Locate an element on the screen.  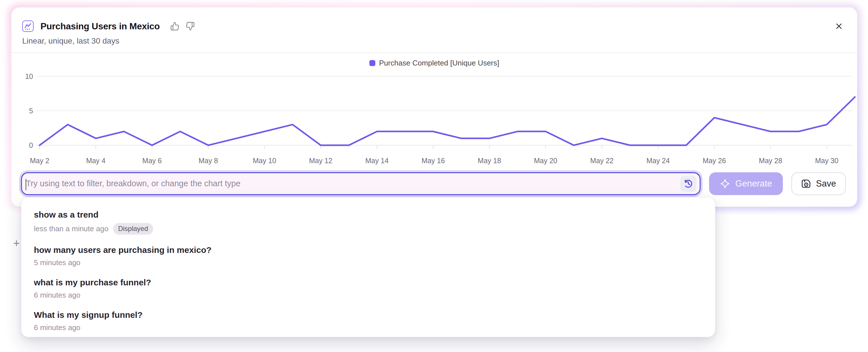
history-item-title: how many users are purchasing in mexico? is located at coordinates (368, 250).